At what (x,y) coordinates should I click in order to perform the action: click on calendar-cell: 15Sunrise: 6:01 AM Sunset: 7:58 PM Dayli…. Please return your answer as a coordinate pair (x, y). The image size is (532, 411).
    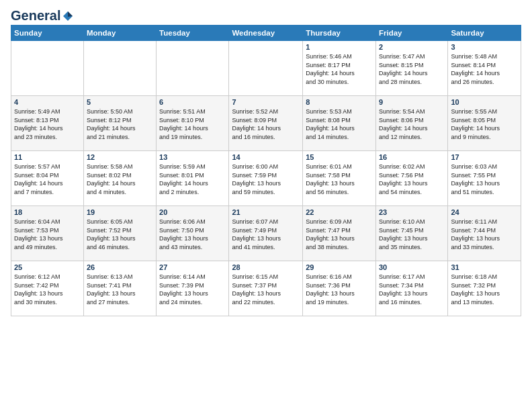
    Looking at the image, I should click on (340, 179).